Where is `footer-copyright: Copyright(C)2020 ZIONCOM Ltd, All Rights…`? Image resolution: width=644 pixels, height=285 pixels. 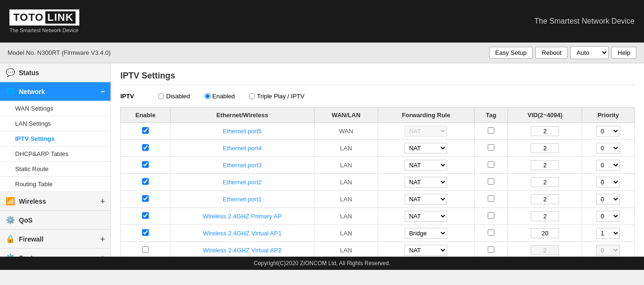
footer-copyright: Copyright(C)2020 ZIONCOM Ltd, All Rights… is located at coordinates (322, 263).